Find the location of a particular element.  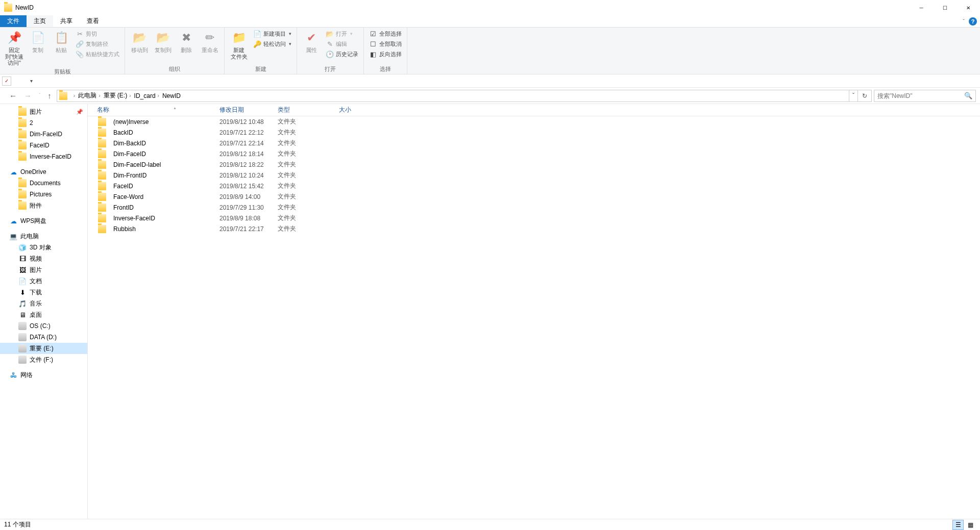

tree-videos: 🎞视频 is located at coordinates (44, 259).